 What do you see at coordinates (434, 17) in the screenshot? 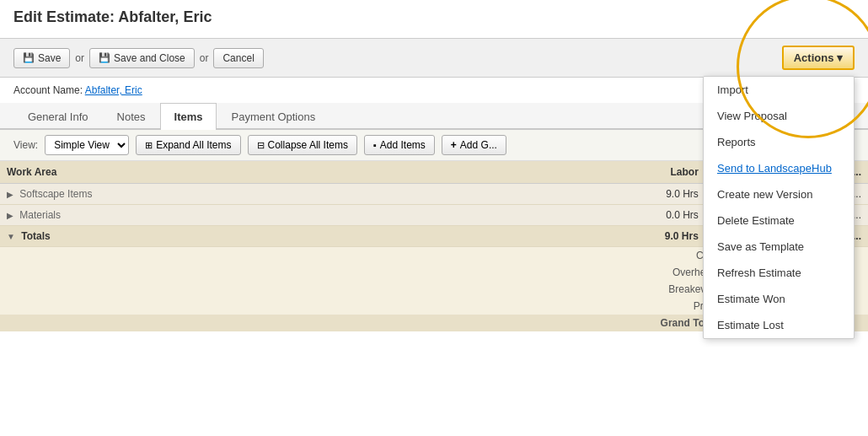
I see `page-title: Edit Estimate: Abfalter, Eric` at bounding box center [434, 17].